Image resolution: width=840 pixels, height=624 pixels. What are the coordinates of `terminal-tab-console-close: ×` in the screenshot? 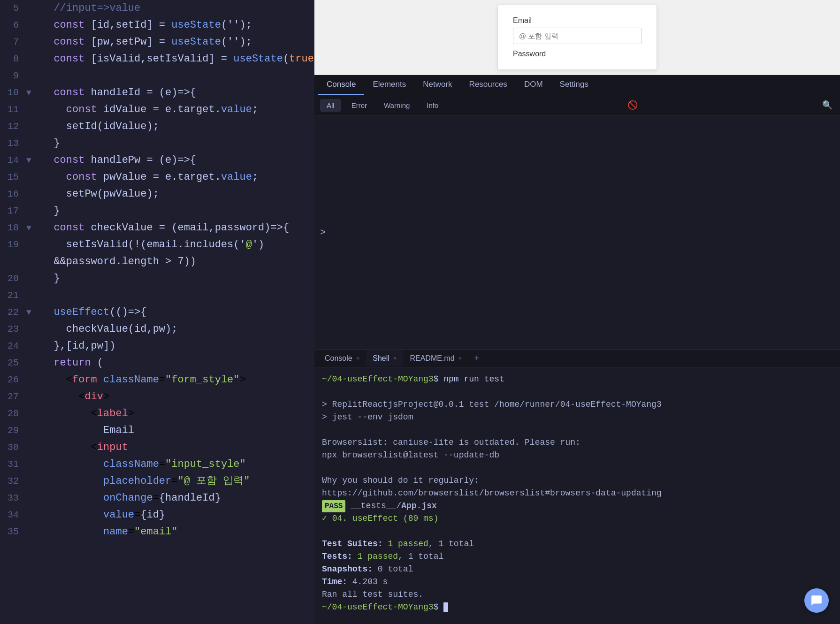 It's located at (358, 358).